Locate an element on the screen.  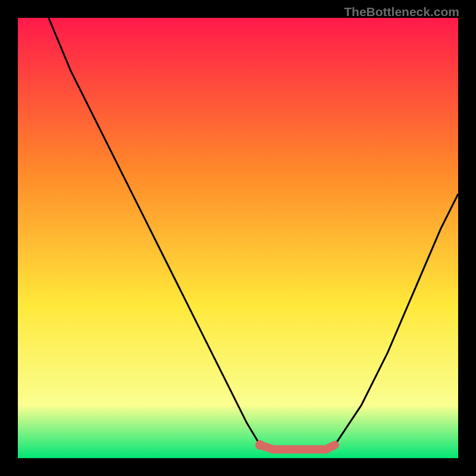
watermark-text: TheBottleneck.com is located at coordinates (402, 12).